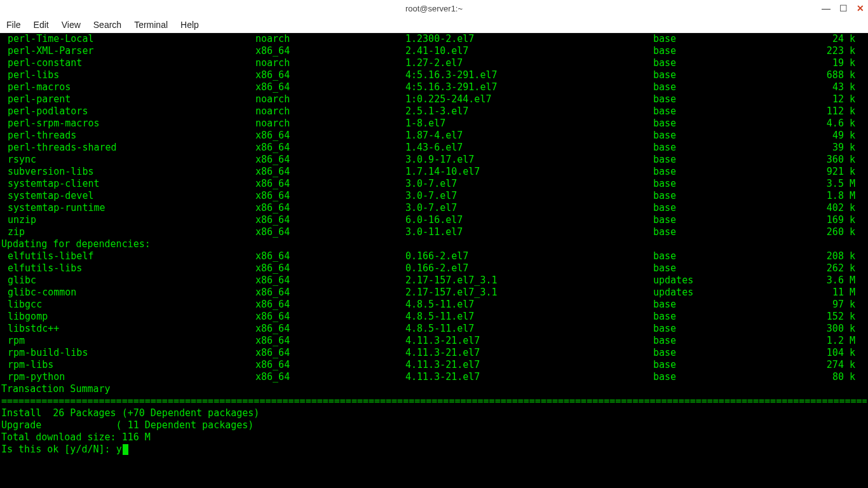 Image resolution: width=868 pixels, height=488 pixels. What do you see at coordinates (434, 257) in the screenshot?
I see `package-row: elfutils-libelfx86_640.166-2.el7base208 …` at bounding box center [434, 257].